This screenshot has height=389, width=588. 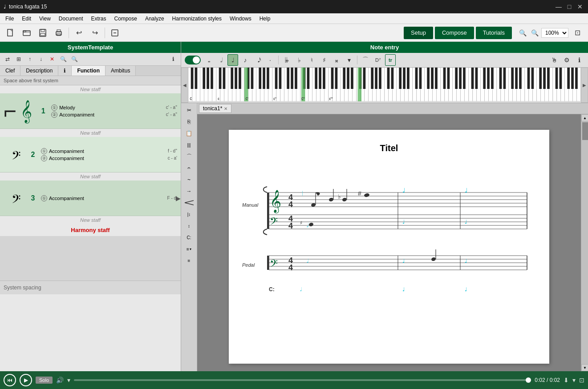 I want to click on play-button: ▶, so click(x=26, y=380).